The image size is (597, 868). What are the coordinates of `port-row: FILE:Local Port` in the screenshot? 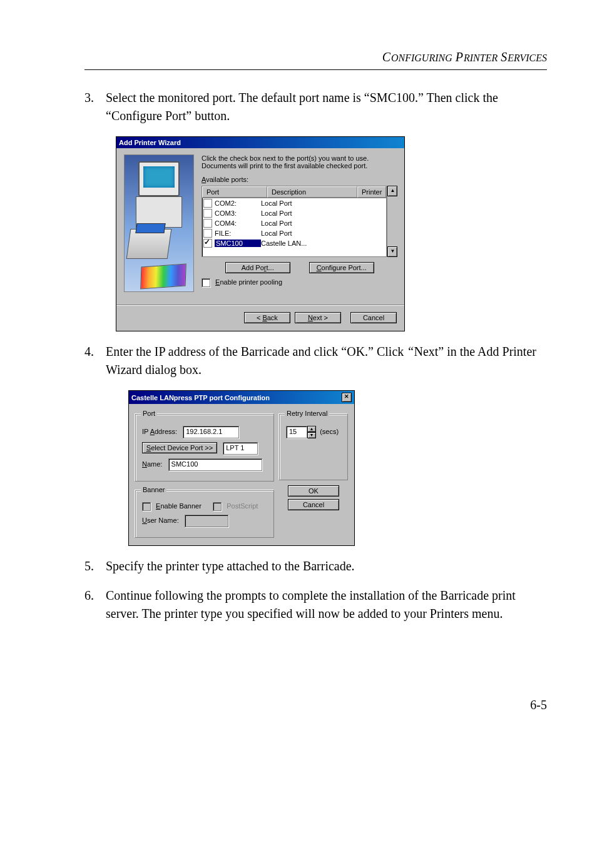 It's located at (294, 233).